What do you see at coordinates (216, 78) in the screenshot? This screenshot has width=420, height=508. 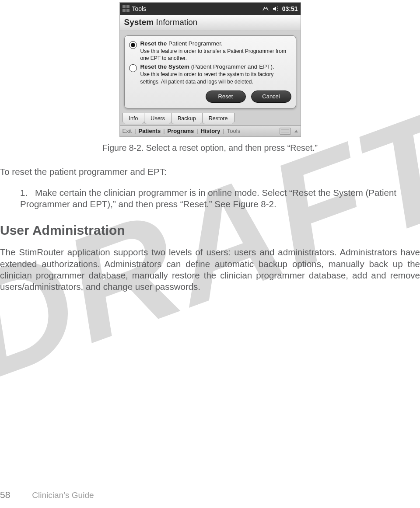 I see `opt2-desc: Use this feature in order to revert the …` at bounding box center [216, 78].